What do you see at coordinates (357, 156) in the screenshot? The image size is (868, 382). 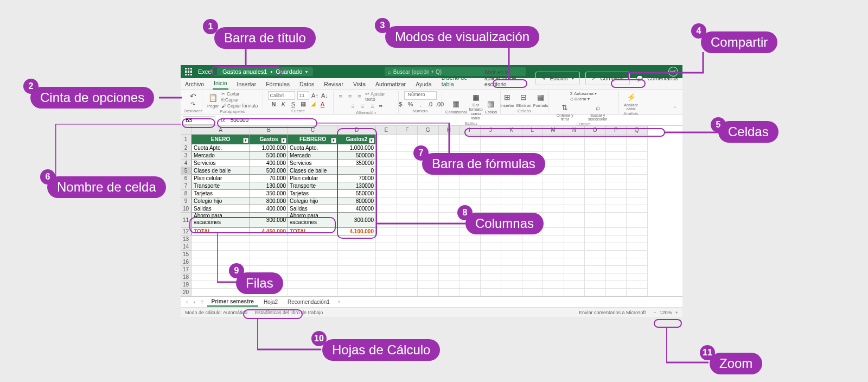 I see `cell-d3: 500000` at bounding box center [357, 156].